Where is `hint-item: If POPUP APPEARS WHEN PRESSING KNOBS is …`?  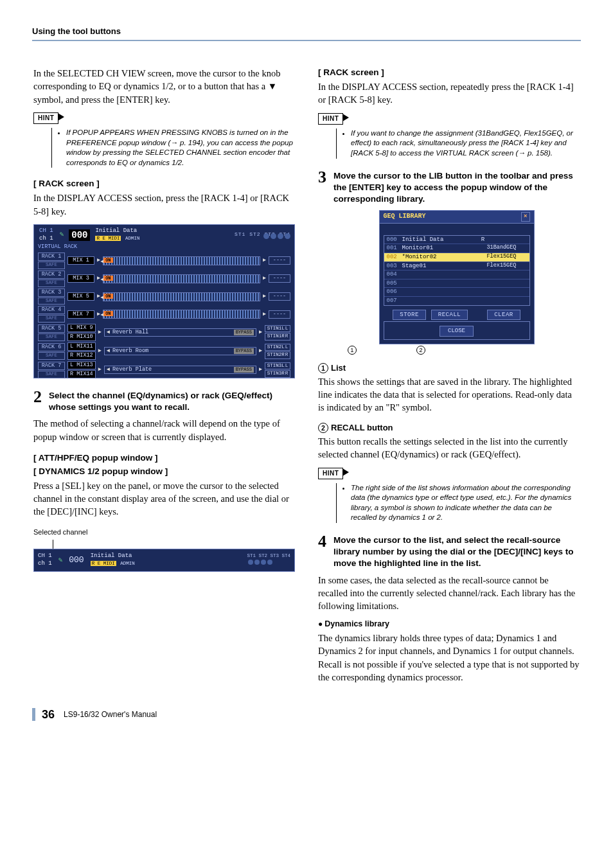
hint-item: If POPUP APPEARS WHEN PRESSING KNOBS is … is located at coordinates (181, 148).